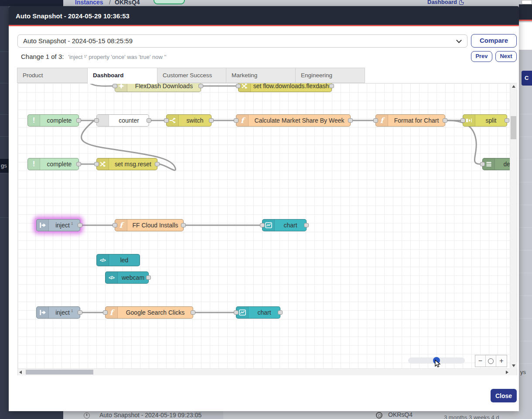 This screenshot has width=532, height=419. What do you see at coordinates (330, 75) in the screenshot?
I see `tab-engineering: Engineering` at bounding box center [330, 75].